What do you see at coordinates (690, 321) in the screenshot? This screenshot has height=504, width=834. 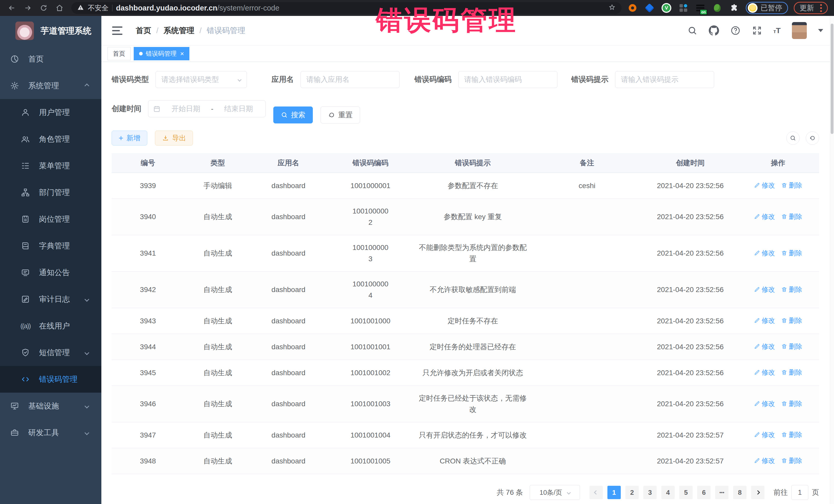 I see `row-time: 2021-04-20 23:52:56` at bounding box center [690, 321].